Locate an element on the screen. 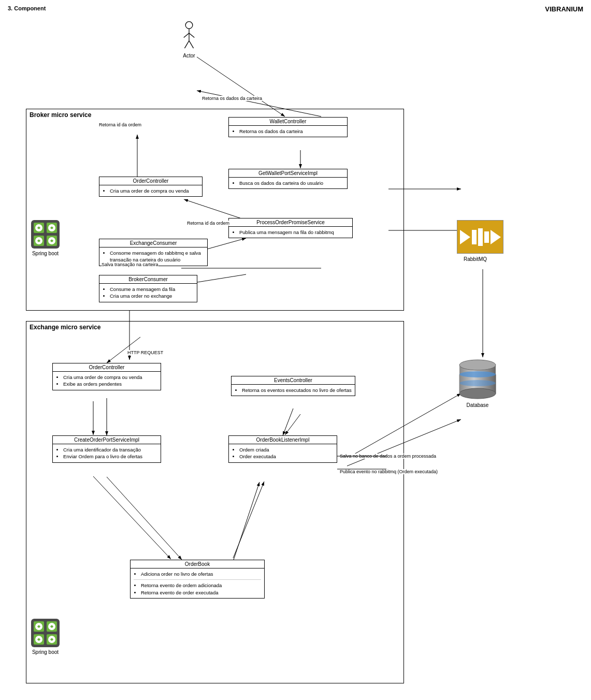 This screenshot has height=700, width=591. order-book-title: OrderBook is located at coordinates (197, 564).